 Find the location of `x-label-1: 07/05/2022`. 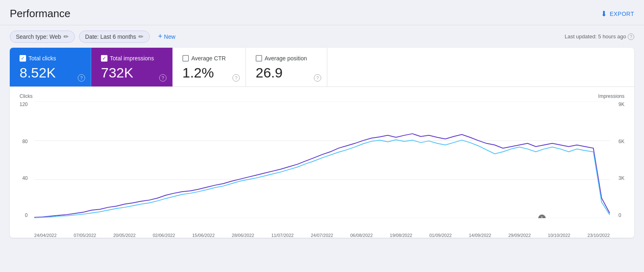

x-label-1: 07/05/2022 is located at coordinates (85, 235).